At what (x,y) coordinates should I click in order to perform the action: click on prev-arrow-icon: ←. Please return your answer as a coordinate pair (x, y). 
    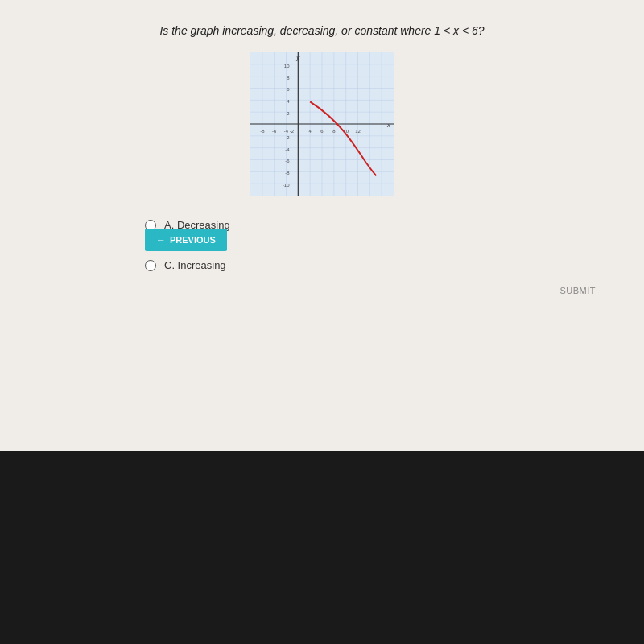
    Looking at the image, I should click on (161, 240).